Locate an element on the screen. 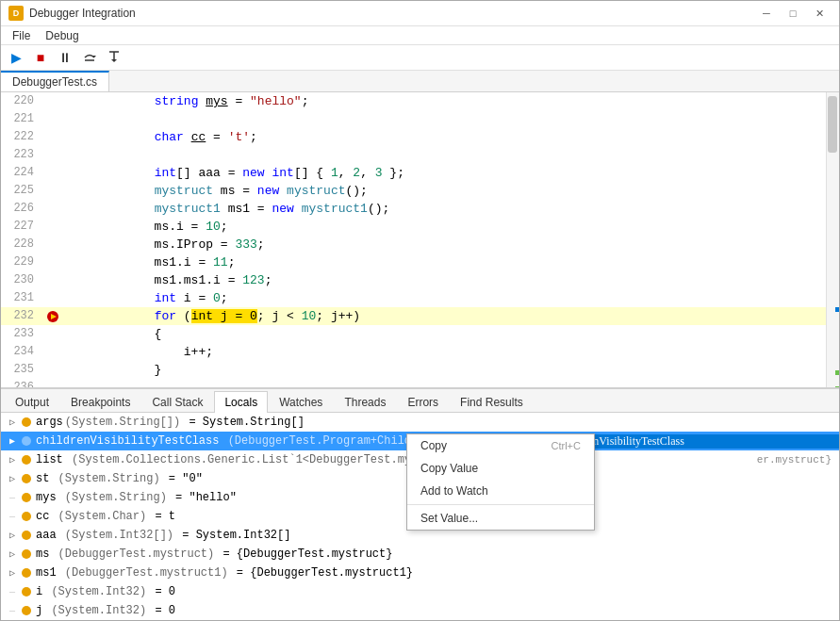  run-button: ▶ is located at coordinates (16, 57).